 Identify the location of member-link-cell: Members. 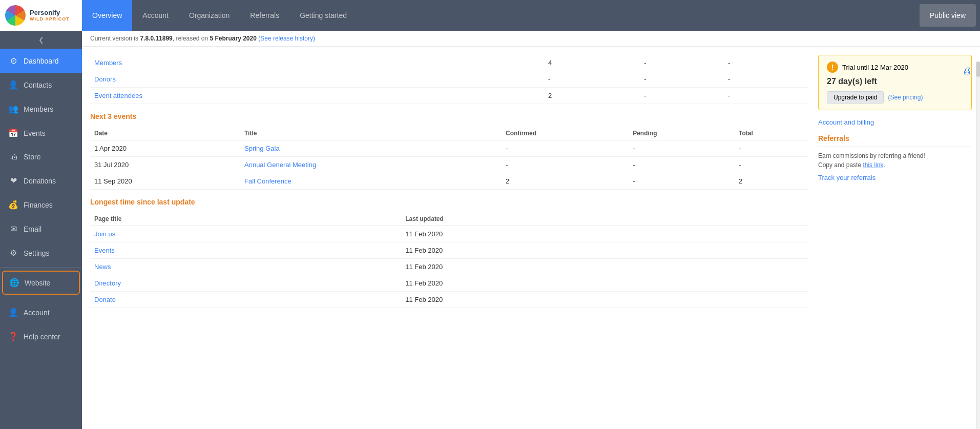
(317, 63).